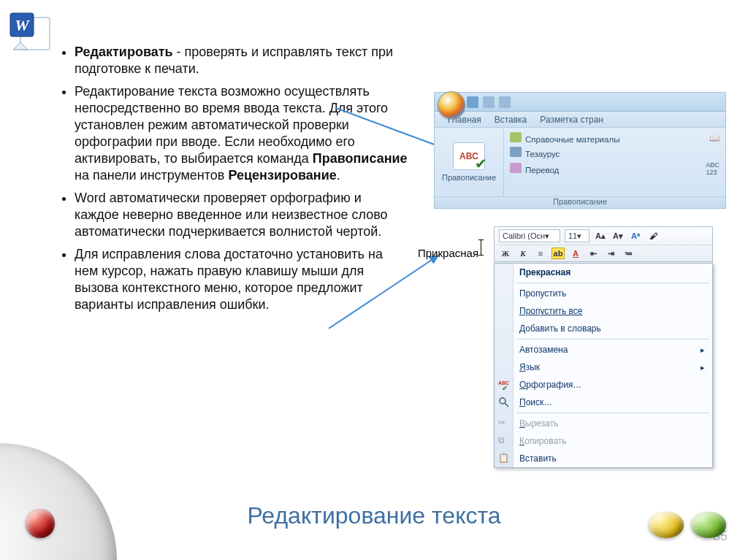 The width and height of the screenshot is (748, 560). Describe the element at coordinates (603, 329) in the screenshot. I see `menu-add-to-dict: Добавить в словарь` at that location.